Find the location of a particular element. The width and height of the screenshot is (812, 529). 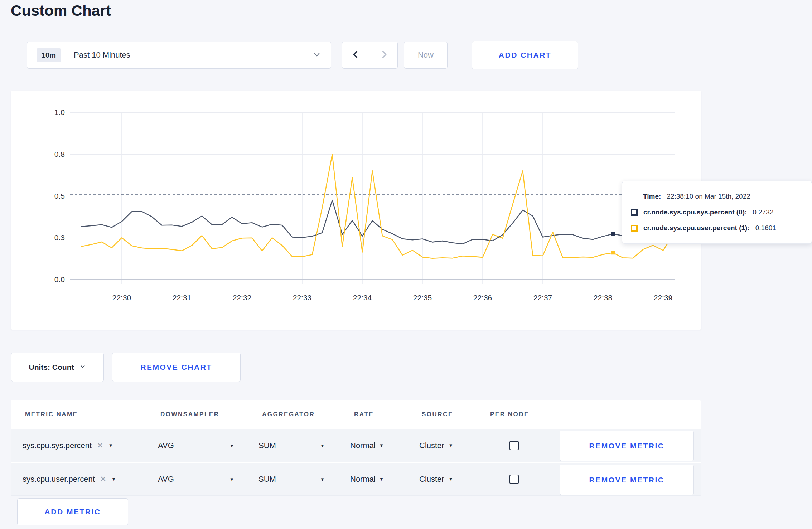

chart-tooltip: Time: 22:38:10 on Mar 15th, 2022 cr.node… is located at coordinates (717, 212).